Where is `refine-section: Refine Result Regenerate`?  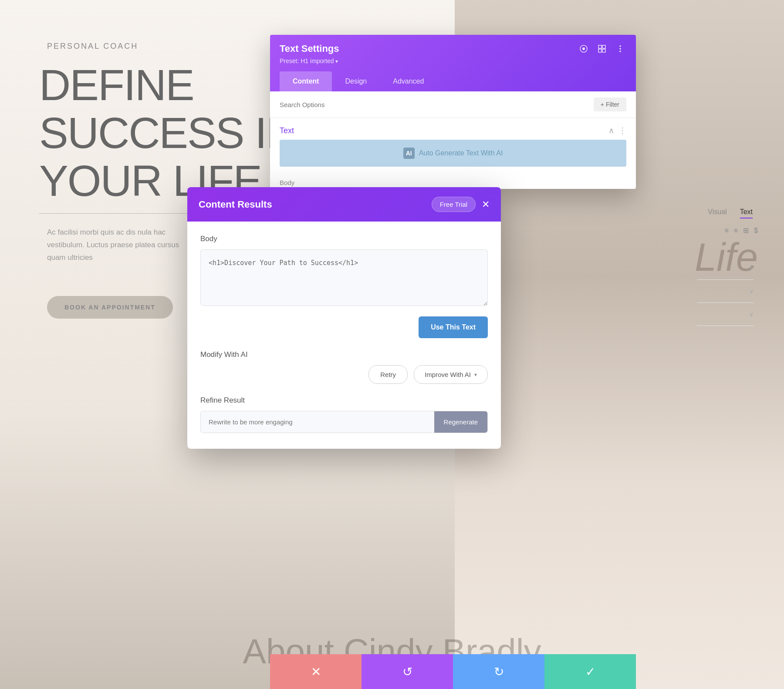 refine-section: Refine Result Regenerate is located at coordinates (344, 414).